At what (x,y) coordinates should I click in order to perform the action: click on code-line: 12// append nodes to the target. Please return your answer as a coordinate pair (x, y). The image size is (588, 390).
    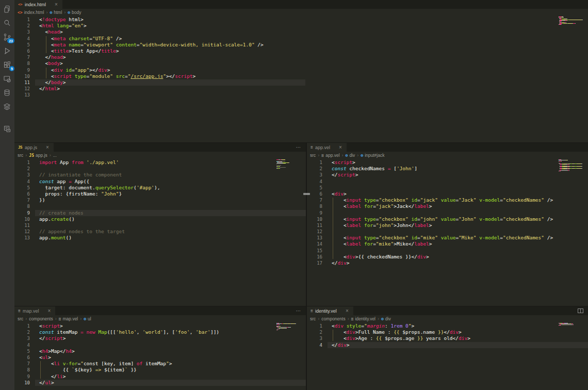
    Looking at the image, I should click on (160, 232).